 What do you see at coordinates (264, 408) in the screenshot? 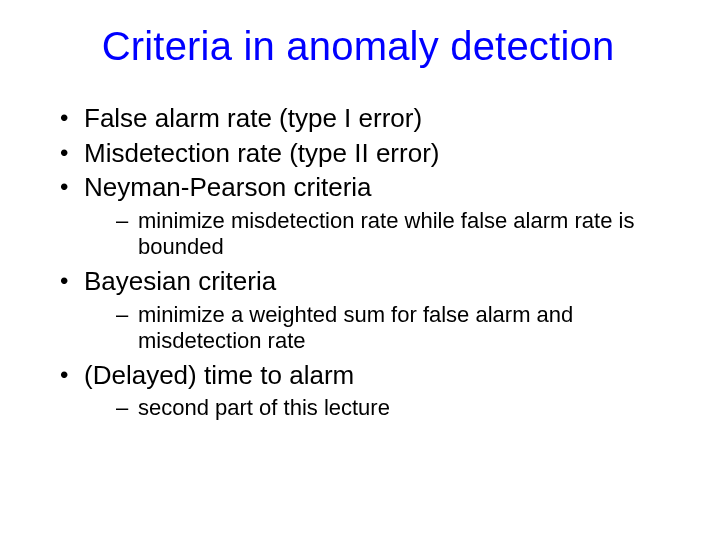
I see `sub-bullet-text: second part of this lecture` at bounding box center [264, 408].